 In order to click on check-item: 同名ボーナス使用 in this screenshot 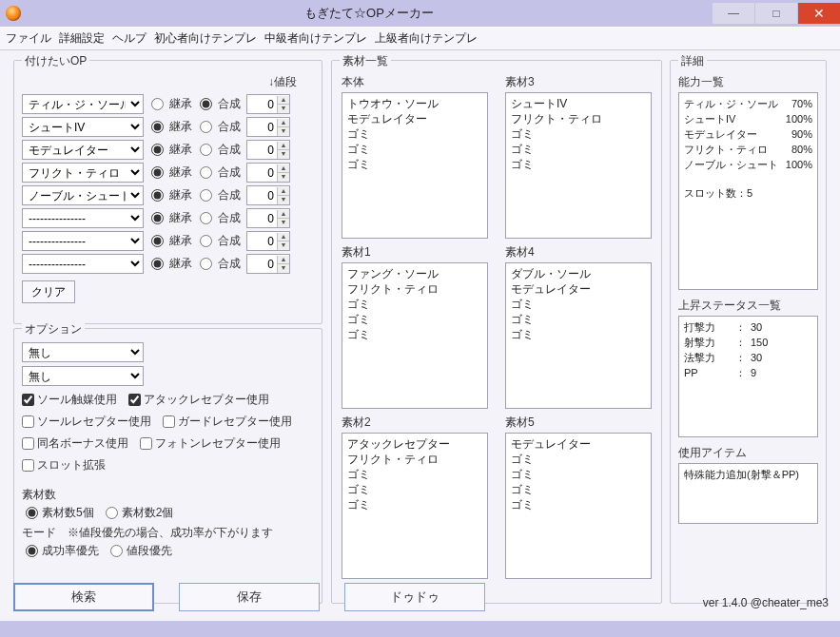, I will do `click(75, 443)`.